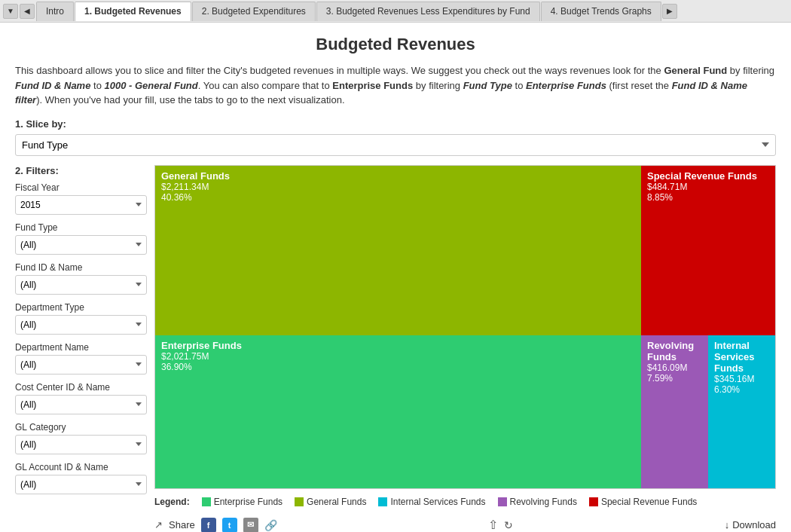  What do you see at coordinates (81, 307) in the screenshot?
I see `filter-dept-type-label: Department Type` at bounding box center [81, 307].